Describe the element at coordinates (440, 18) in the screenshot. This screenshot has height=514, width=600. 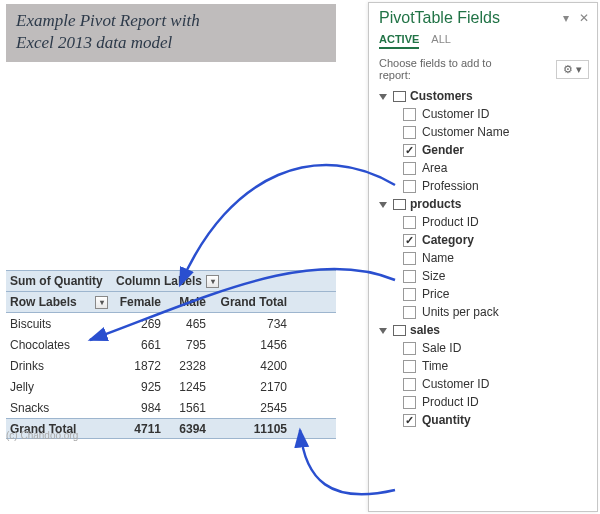
I see `panel-title: PivotTable Fields` at that location.